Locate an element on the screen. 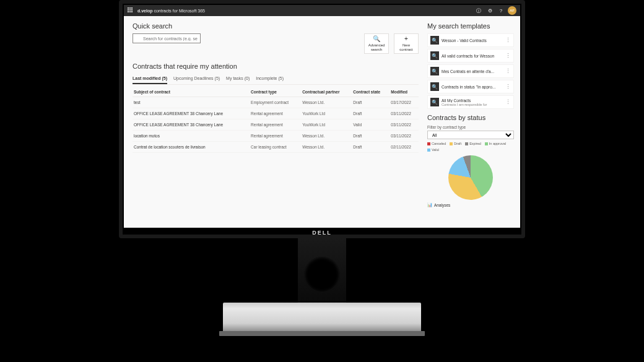 The width and height of the screenshot is (644, 362). attention-title: Contracts that require my attention is located at coordinates (276, 66).